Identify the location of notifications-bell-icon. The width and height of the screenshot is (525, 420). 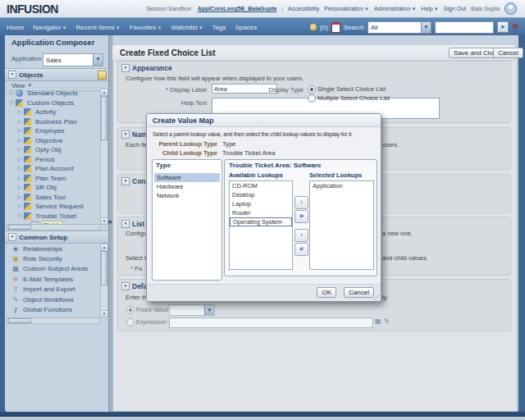
(313, 27).